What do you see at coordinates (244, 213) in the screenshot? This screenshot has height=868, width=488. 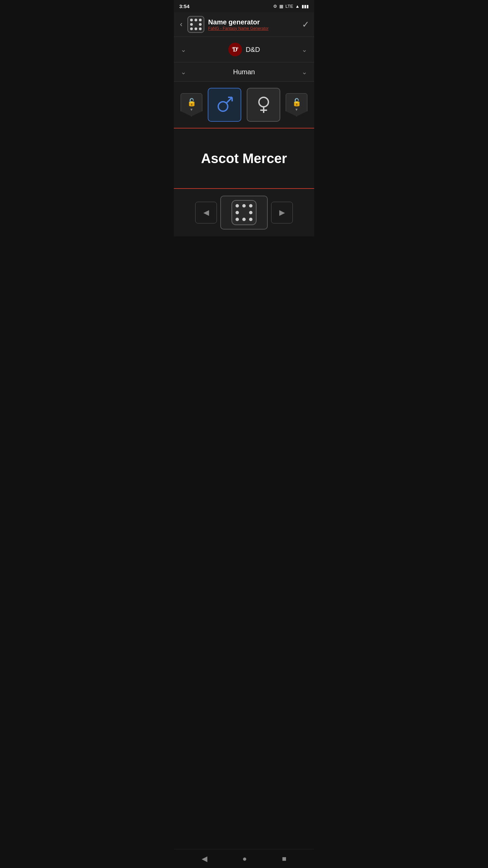 I see `roll-dice-icon` at bounding box center [244, 213].